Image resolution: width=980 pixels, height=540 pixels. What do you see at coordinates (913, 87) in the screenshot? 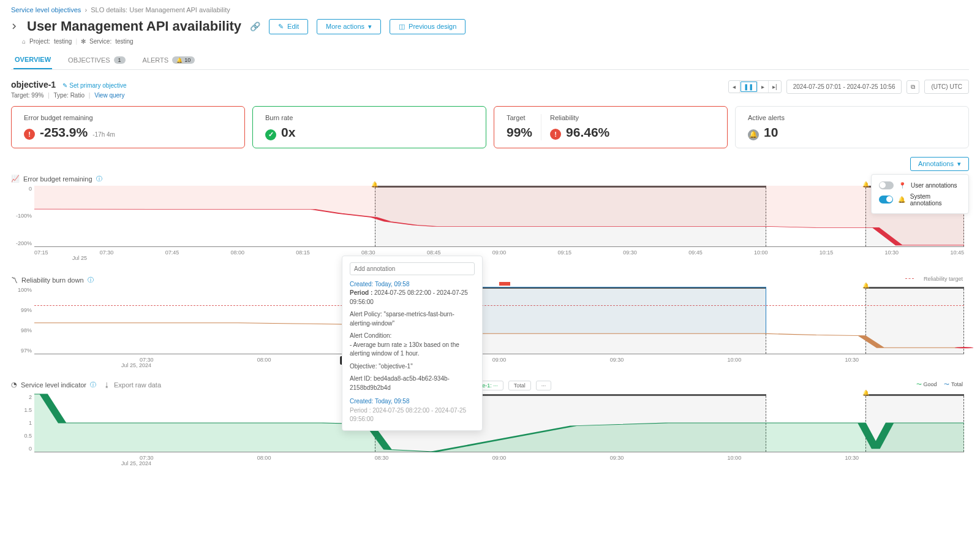
I see `link-icon: ⧉` at bounding box center [913, 87].